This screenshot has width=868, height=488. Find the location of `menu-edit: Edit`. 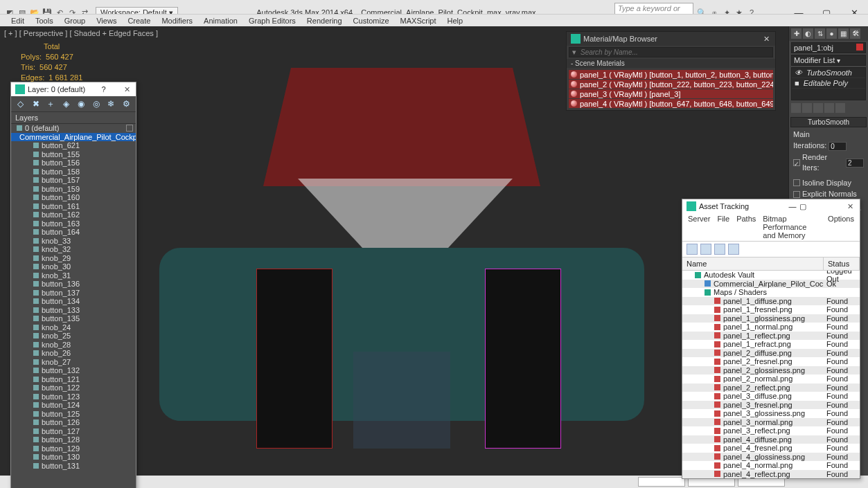

menu-edit: Edit is located at coordinates (18, 21).